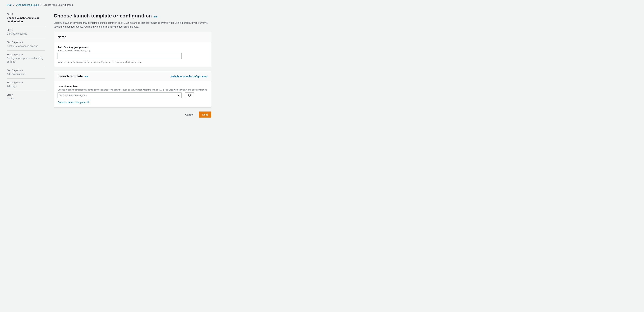 The width and height of the screenshot is (644, 312). I want to click on step-title: Configure group size and scaling policie…, so click(26, 60).